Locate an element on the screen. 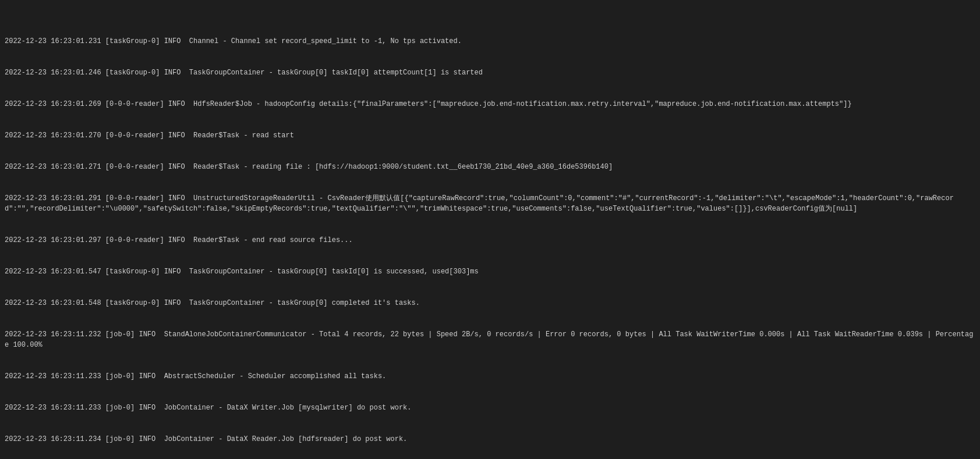 This screenshot has height=459, width=980. log-line: 2022-12-23 16:23:01.269 [0-0-0-reader] I… is located at coordinates (490, 104).